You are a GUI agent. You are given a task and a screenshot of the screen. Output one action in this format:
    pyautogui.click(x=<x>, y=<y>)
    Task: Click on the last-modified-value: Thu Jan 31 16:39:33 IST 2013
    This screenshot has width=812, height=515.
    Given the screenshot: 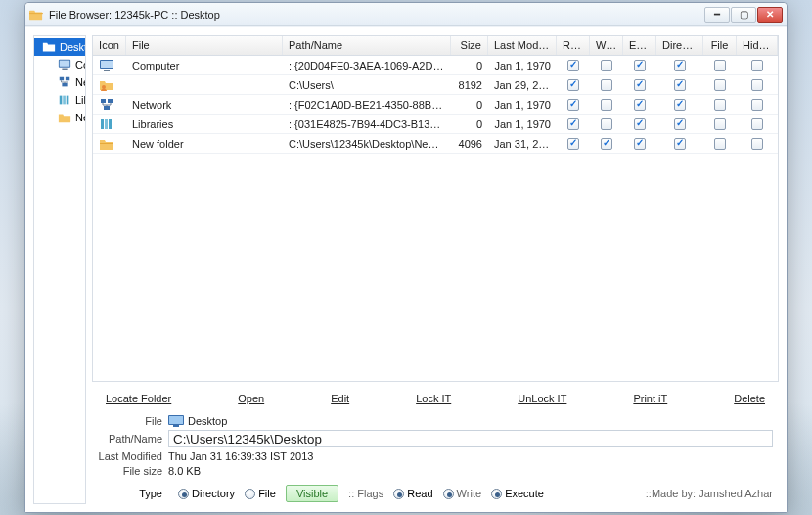 What is the action you would take?
    pyautogui.click(x=241, y=456)
    